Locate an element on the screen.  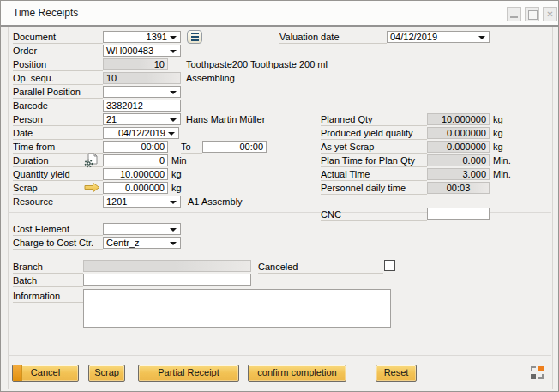
as-yet-scrap-label: As yet Scrap is located at coordinates (374, 148).